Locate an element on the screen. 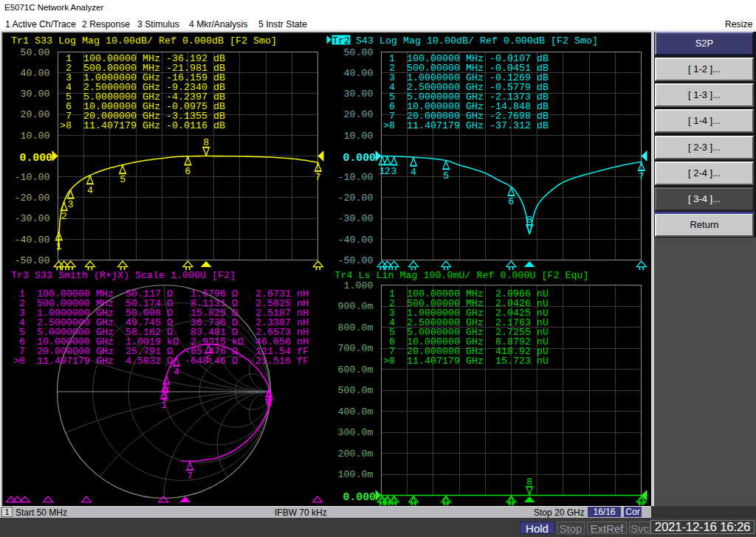  svg-text: 300.0m is located at coordinates (356, 432).